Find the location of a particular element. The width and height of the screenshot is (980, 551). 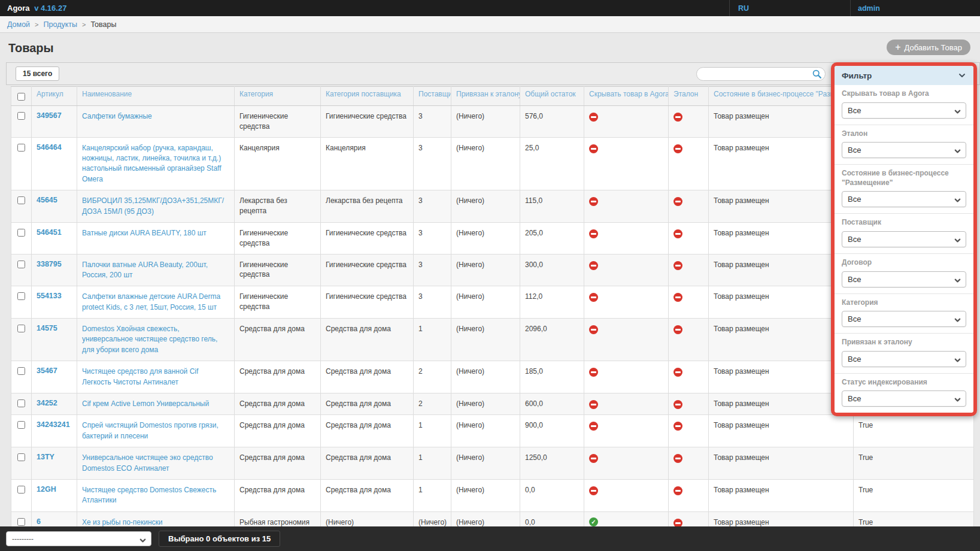

row-checkbox-cell is located at coordinates (22, 431).